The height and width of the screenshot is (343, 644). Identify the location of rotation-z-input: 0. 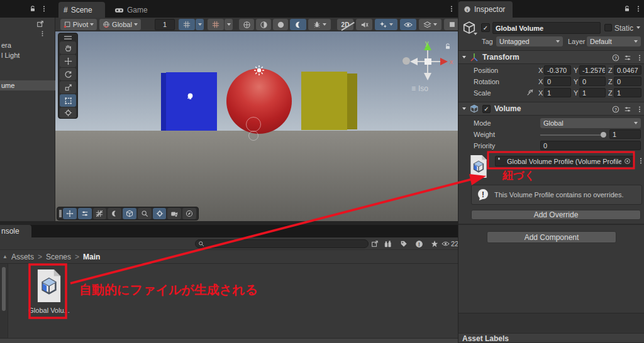
(628, 82).